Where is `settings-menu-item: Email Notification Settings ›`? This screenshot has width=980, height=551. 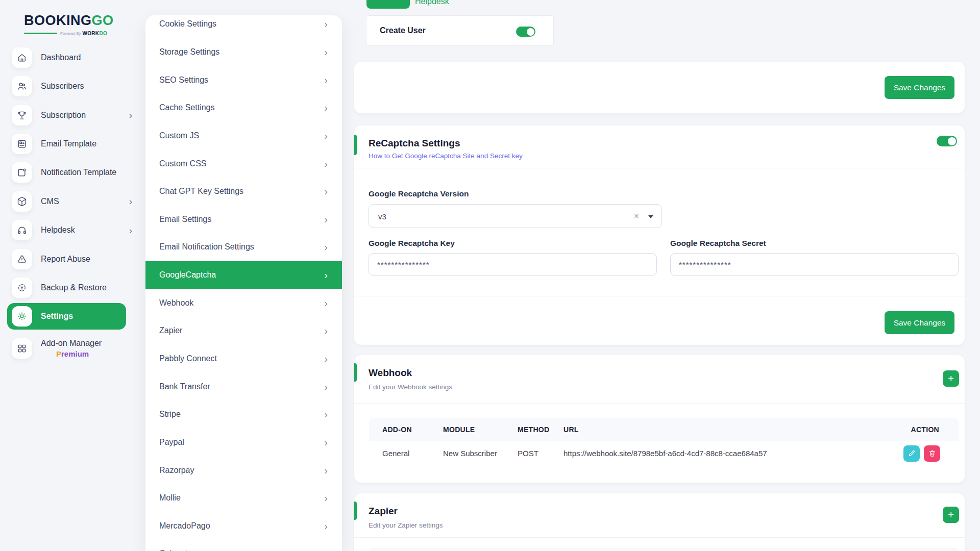
settings-menu-item: Email Notification Settings › is located at coordinates (244, 247).